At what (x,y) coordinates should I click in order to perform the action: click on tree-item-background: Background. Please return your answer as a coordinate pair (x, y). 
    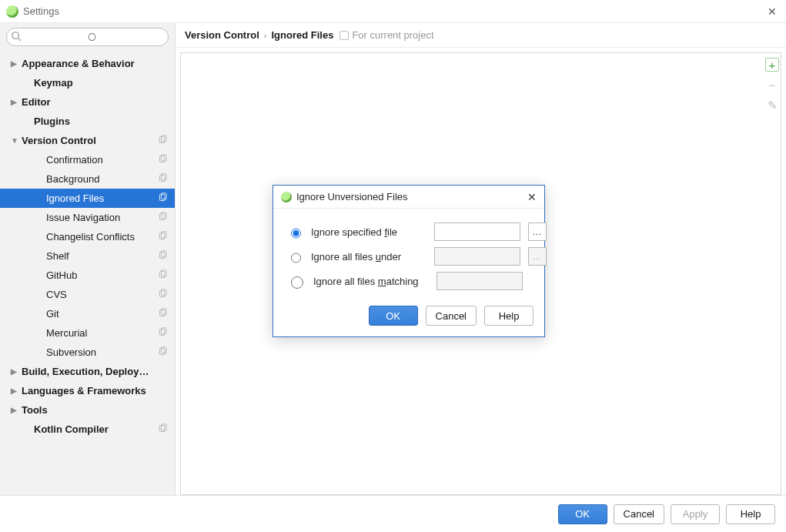
    Looking at the image, I should click on (88, 179).